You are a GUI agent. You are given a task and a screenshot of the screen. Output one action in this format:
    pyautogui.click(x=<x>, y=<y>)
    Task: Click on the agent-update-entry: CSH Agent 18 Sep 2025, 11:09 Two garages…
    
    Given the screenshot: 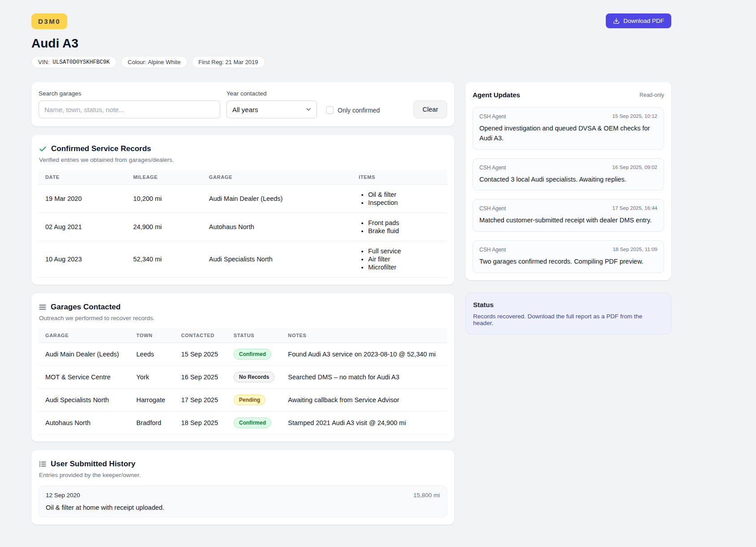 What is the action you would take?
    pyautogui.click(x=569, y=256)
    